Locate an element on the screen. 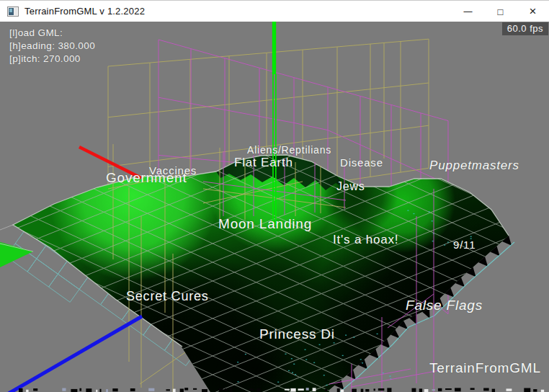 This screenshot has height=392, width=549. hud-pitch: [p]itch: 270.000 is located at coordinates (52, 59).